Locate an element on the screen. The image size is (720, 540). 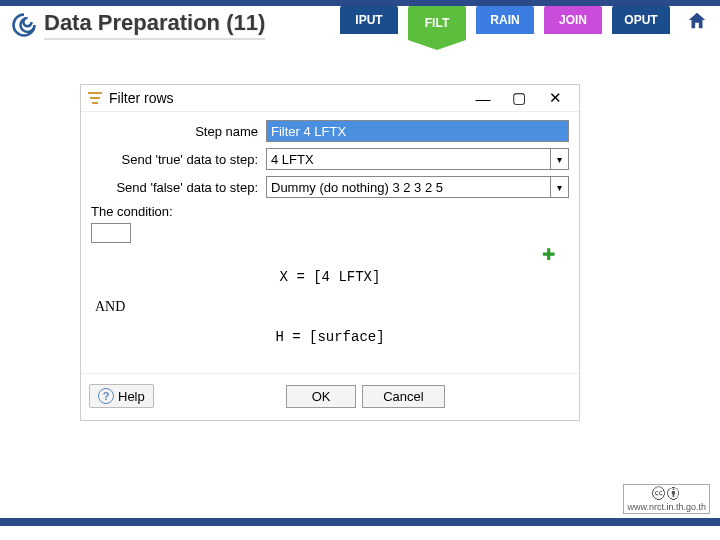
home-icon is located at coordinates (697, 21).